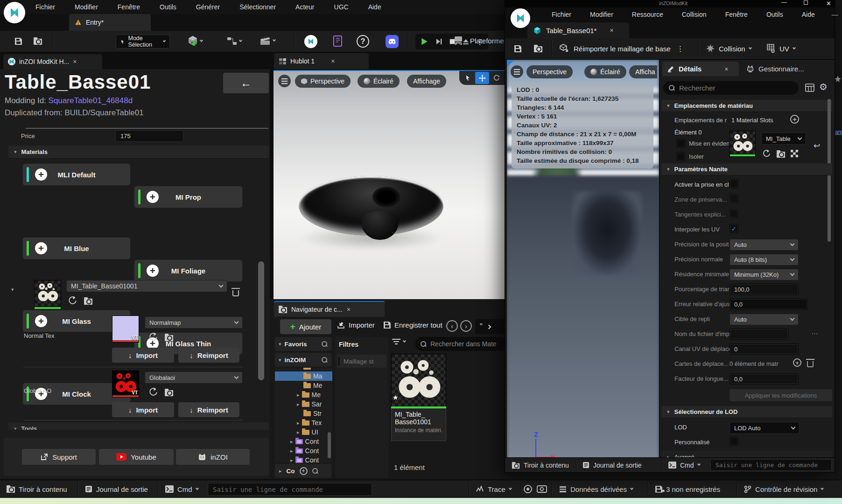 This screenshot has width=842, height=504. I want to click on menu-outils: Outils, so click(168, 7).